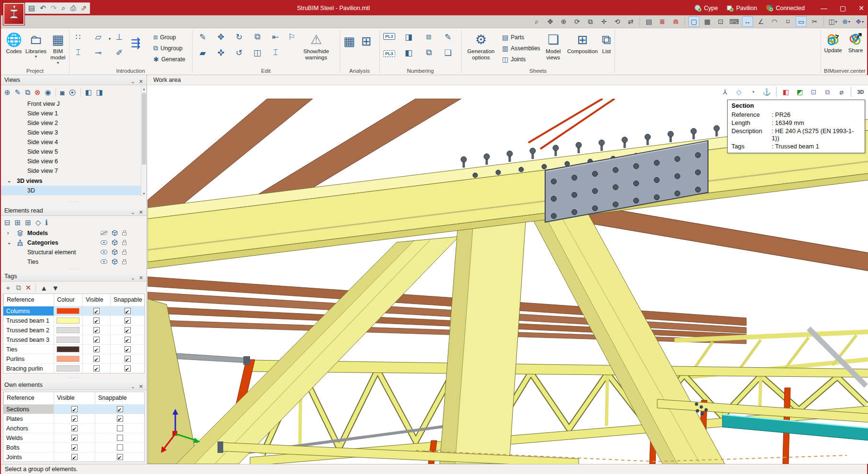 The width and height of the screenshot is (868, 474). Describe the element at coordinates (257, 53) in the screenshot. I see `divide-icon` at that location.